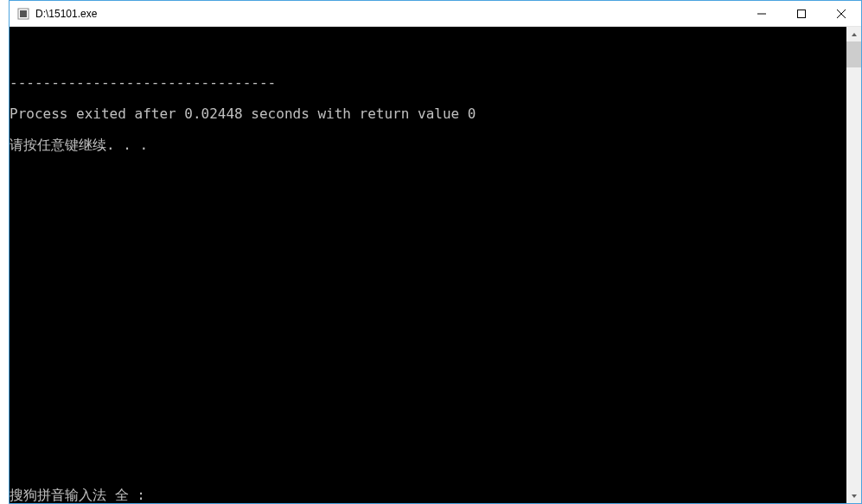 This screenshot has width=862, height=504. What do you see at coordinates (841, 14) in the screenshot?
I see `close-button` at bounding box center [841, 14].